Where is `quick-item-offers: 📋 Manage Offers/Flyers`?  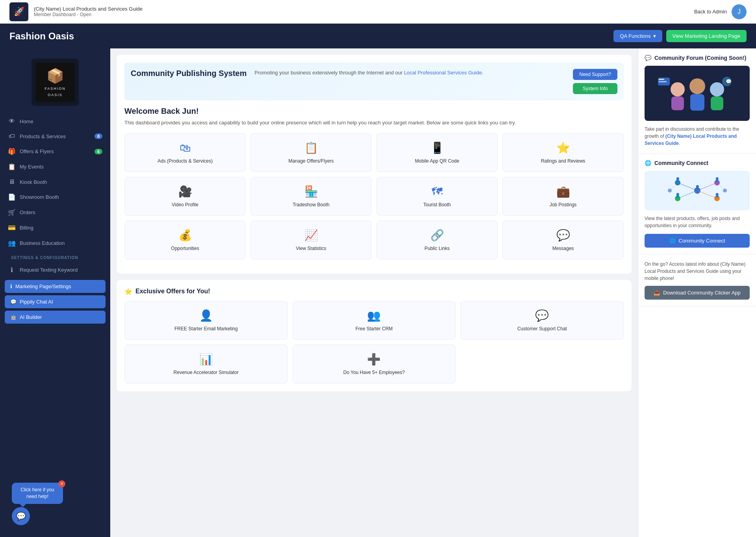
quick-item-offers: 📋 Manage Offers/Flyers is located at coordinates (311, 153).